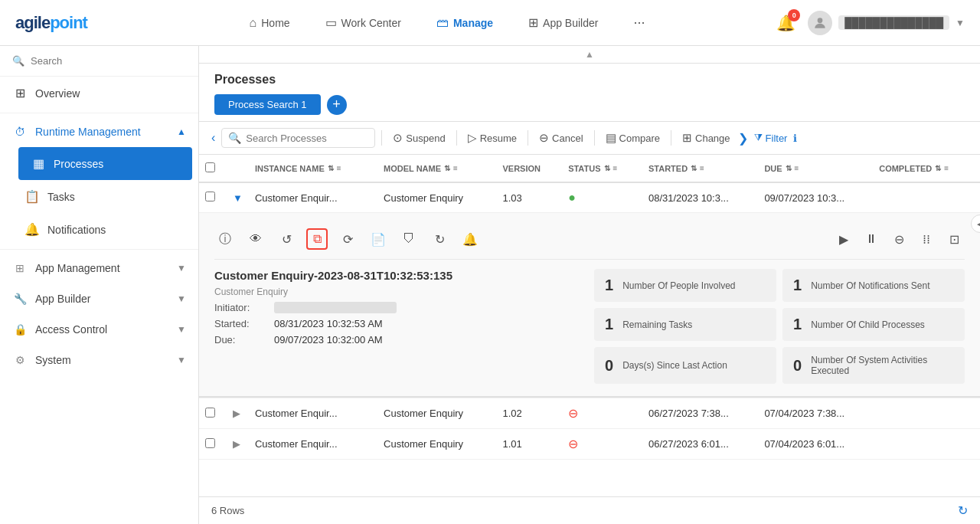  Describe the element at coordinates (335, 308) in the screenshot. I see `detail-initiator-value` at that location.